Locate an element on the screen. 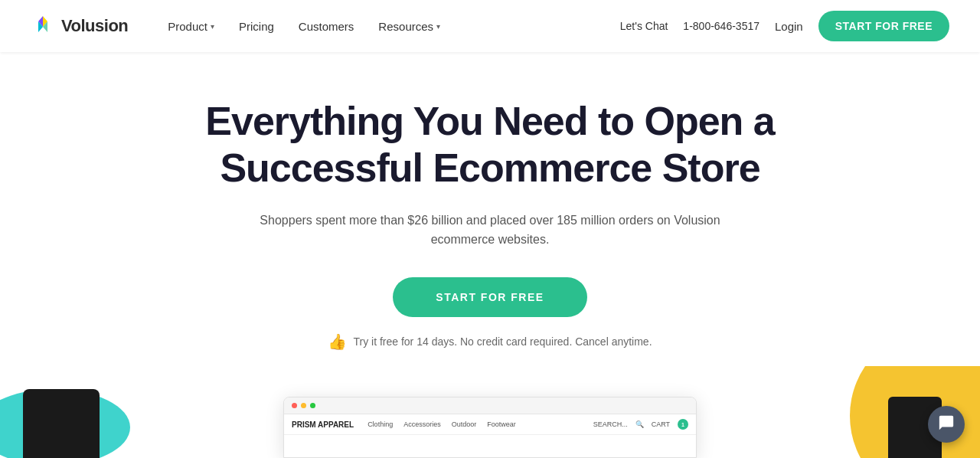  mock-store-nav: Clothing Accessories Outdoor Footwear is located at coordinates (442, 424).